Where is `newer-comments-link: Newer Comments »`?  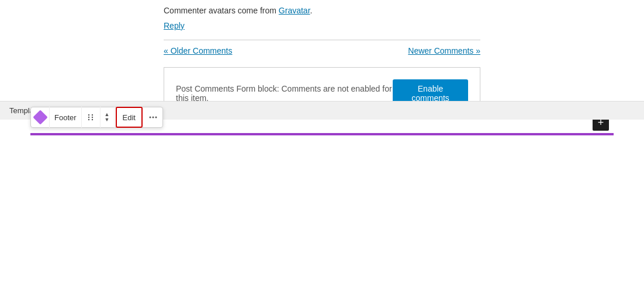
newer-comments-link: Newer Comments » is located at coordinates (444, 51).